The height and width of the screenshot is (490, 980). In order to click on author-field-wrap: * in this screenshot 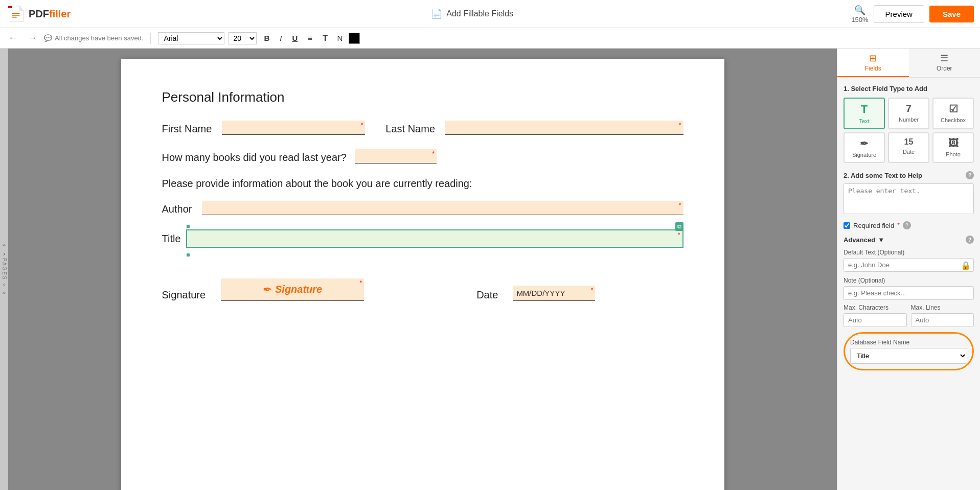, I will do `click(443, 208)`.